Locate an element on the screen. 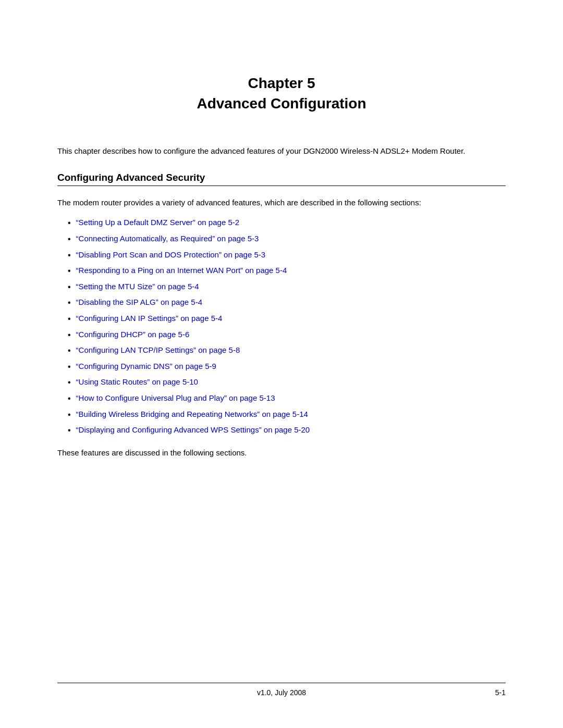 This screenshot has height=728, width=563. list-item: “Configuring DHCP” on page 5-6 is located at coordinates (282, 335).